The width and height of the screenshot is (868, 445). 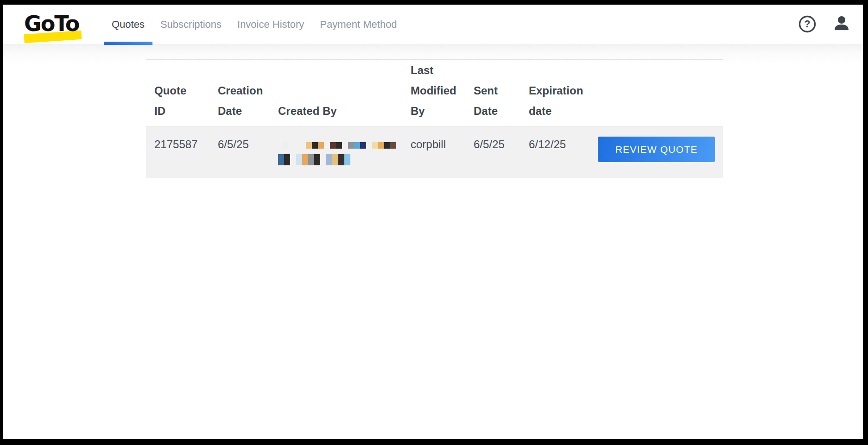 What do you see at coordinates (254, 25) in the screenshot?
I see `nav-tabs: Quotes Subscriptions Invoice History Pay…` at bounding box center [254, 25].